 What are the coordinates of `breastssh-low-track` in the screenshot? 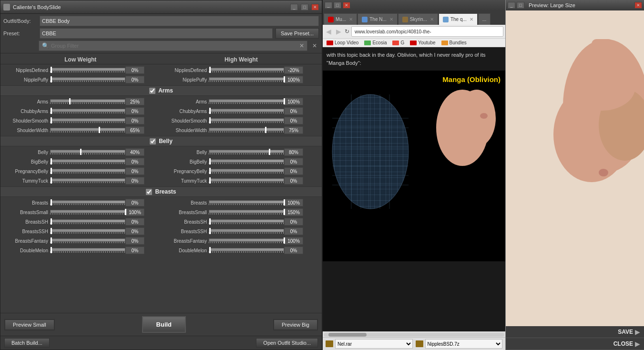 It's located at (88, 222).